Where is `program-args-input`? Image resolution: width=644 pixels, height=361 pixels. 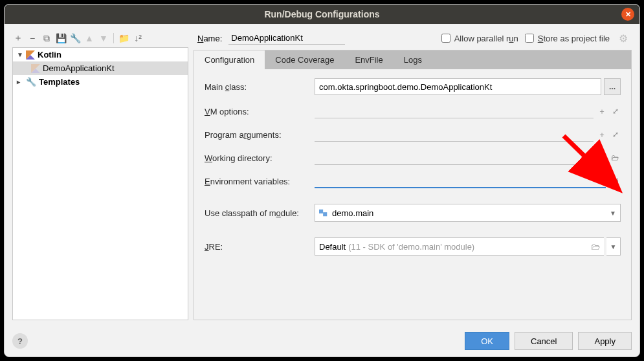
program-args-input is located at coordinates (454, 135).